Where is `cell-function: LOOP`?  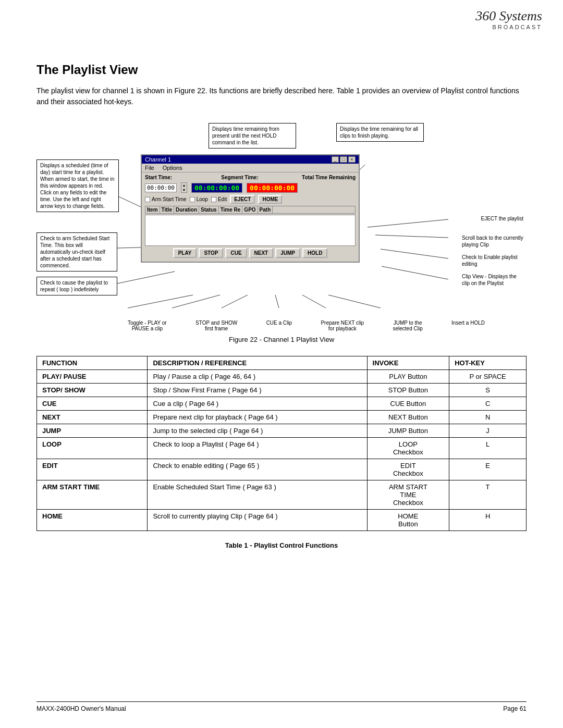 cell-function: LOOP is located at coordinates (92, 448).